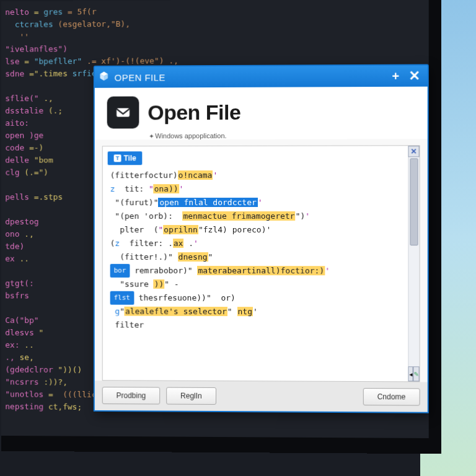 Image resolution: width=476 pixels, height=476 pixels. What do you see at coordinates (123, 112) in the screenshot?
I see `envelope-icon` at bounding box center [123, 112].